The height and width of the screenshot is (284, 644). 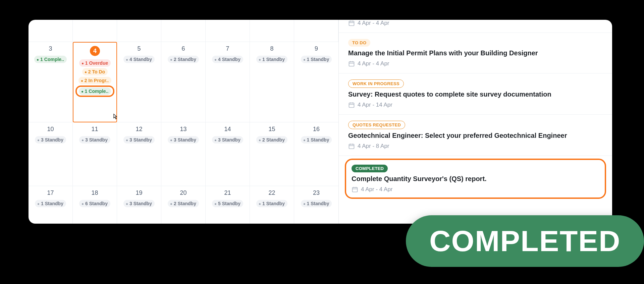 What do you see at coordinates (228, 154) in the screenshot?
I see `calendar-day-cell: 143 Standby` at bounding box center [228, 154].